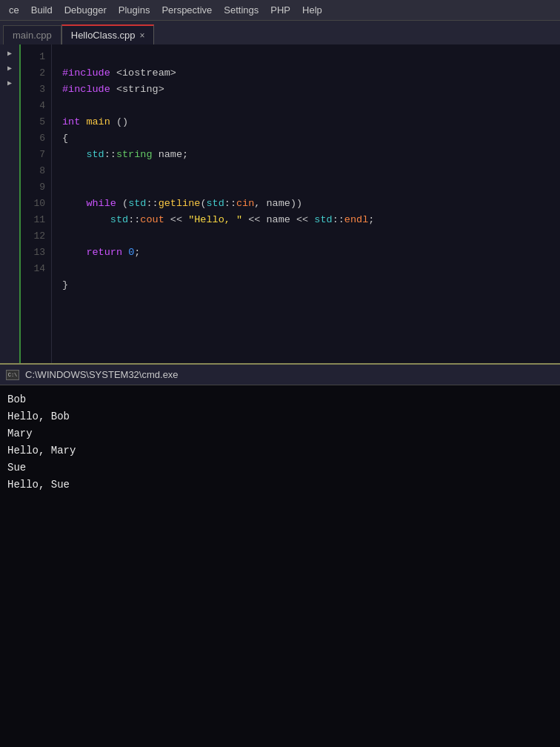  What do you see at coordinates (33, 139) in the screenshot?
I see `line-num-6: 6` at bounding box center [33, 139].